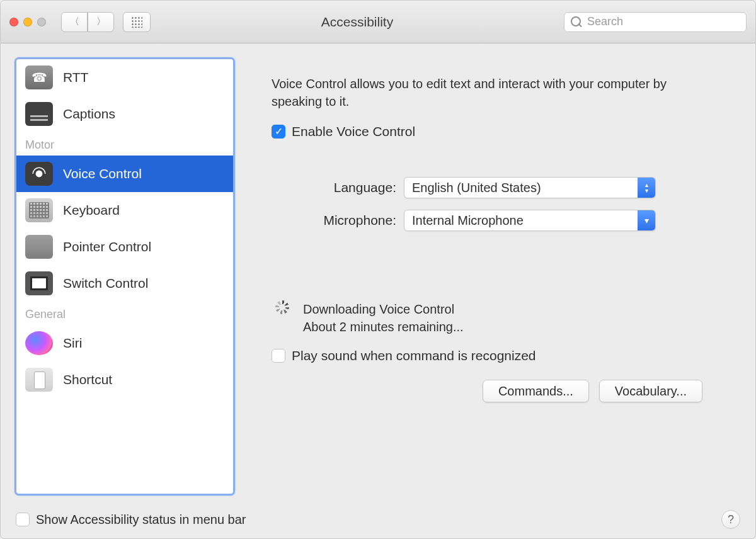 Image resolution: width=756 pixels, height=539 pixels. What do you see at coordinates (125, 380) in the screenshot?
I see `sidebar-item-shortcut: Shortcut` at bounding box center [125, 380].